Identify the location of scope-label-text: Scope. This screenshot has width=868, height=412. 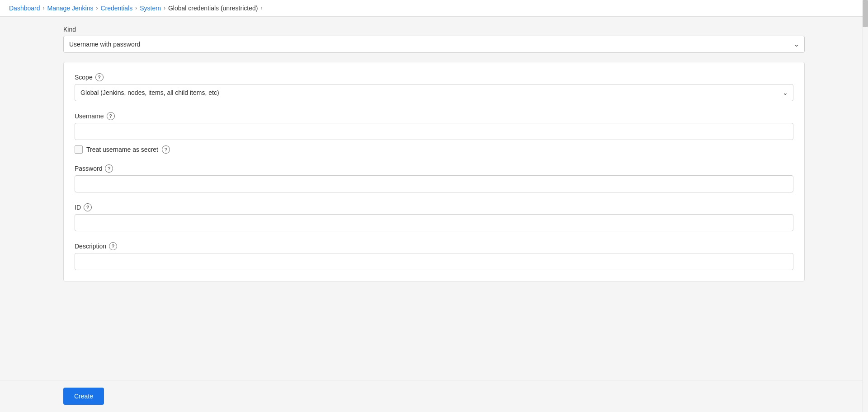
(84, 77).